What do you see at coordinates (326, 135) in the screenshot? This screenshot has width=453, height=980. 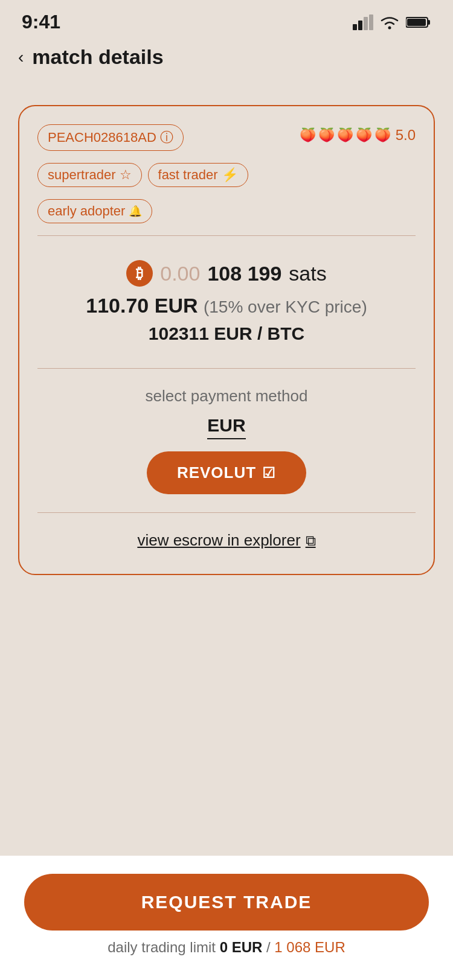 I see `peach-2: 🍑` at bounding box center [326, 135].